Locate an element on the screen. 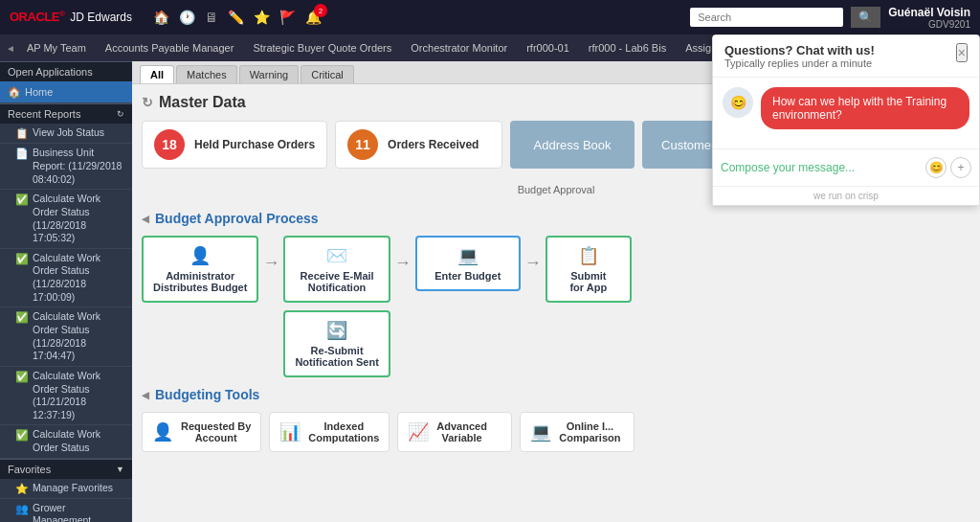 The height and width of the screenshot is (522, 980). monitor-icon: 🖥 is located at coordinates (212, 17).